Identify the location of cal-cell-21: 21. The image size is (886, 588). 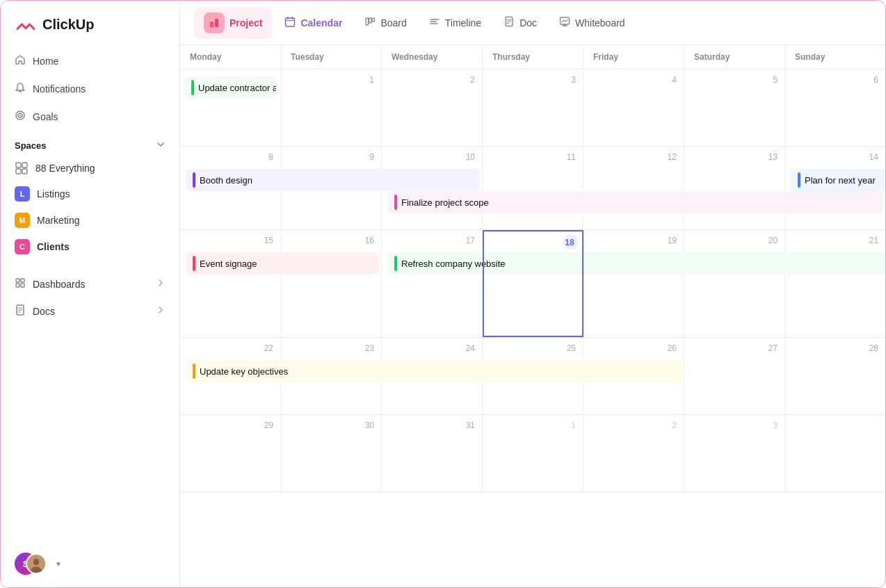
(835, 284).